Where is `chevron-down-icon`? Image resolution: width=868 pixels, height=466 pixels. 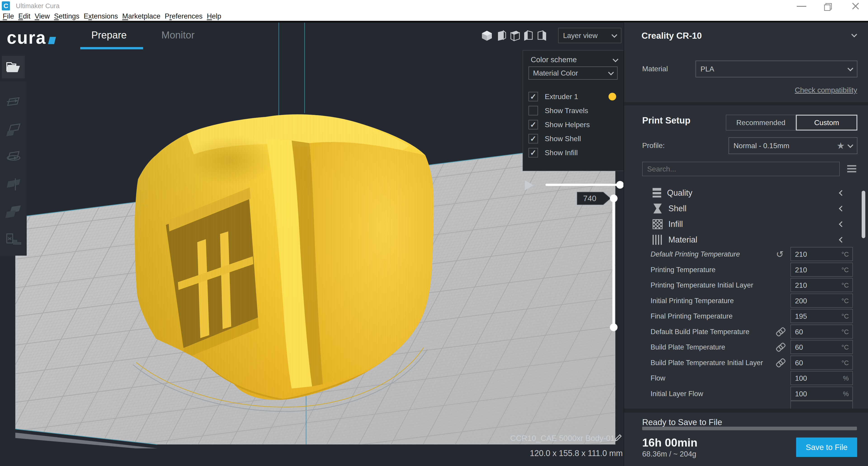
chevron-down-icon is located at coordinates (850, 145).